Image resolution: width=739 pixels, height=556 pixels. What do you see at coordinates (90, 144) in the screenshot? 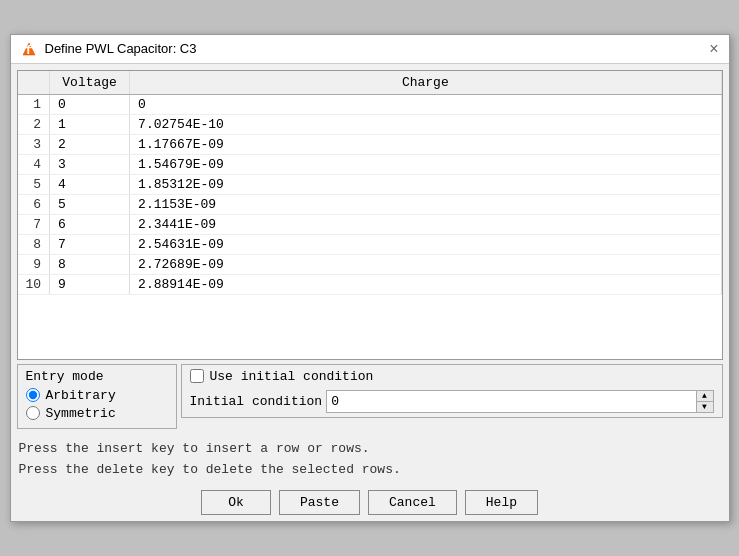
I see `cell-voltage: 2` at bounding box center [90, 144].